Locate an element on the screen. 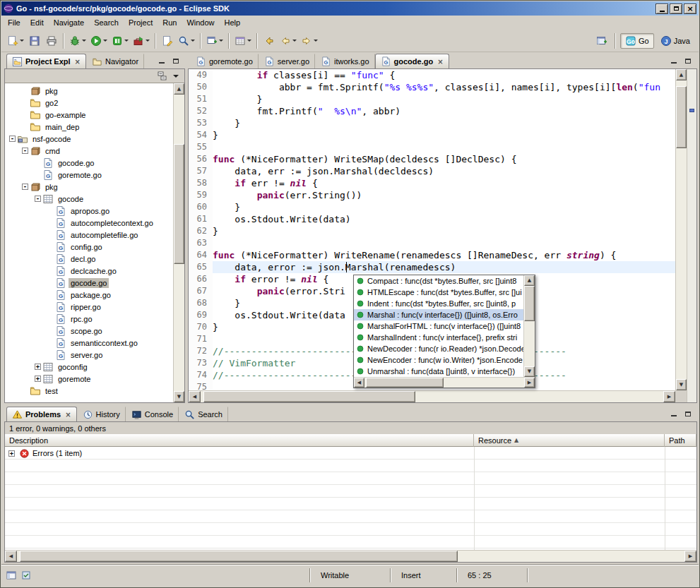  title-bar: Go - nsf-gocode/src/pkg/gocode/gocode.go… is located at coordinates (350, 8).